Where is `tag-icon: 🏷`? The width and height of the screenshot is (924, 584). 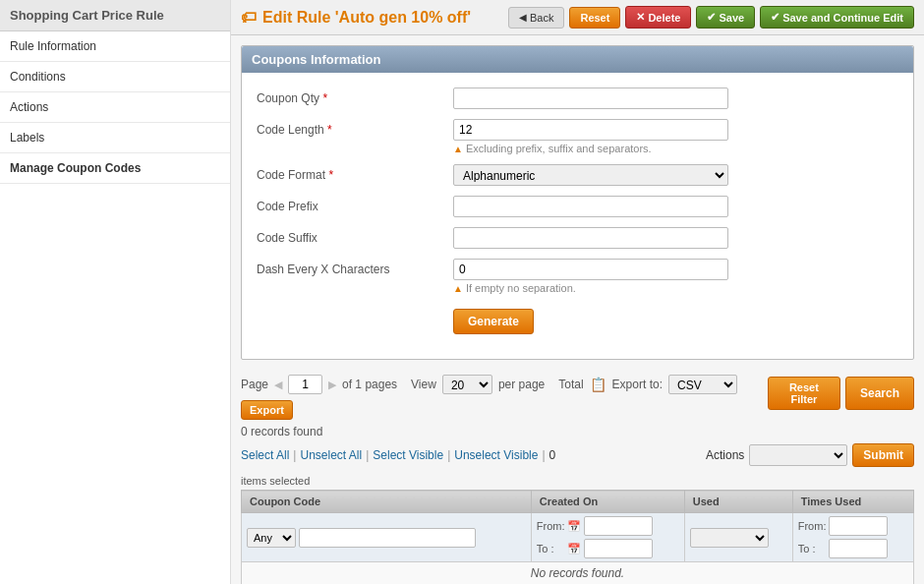
tag-icon: 🏷 is located at coordinates (249, 18).